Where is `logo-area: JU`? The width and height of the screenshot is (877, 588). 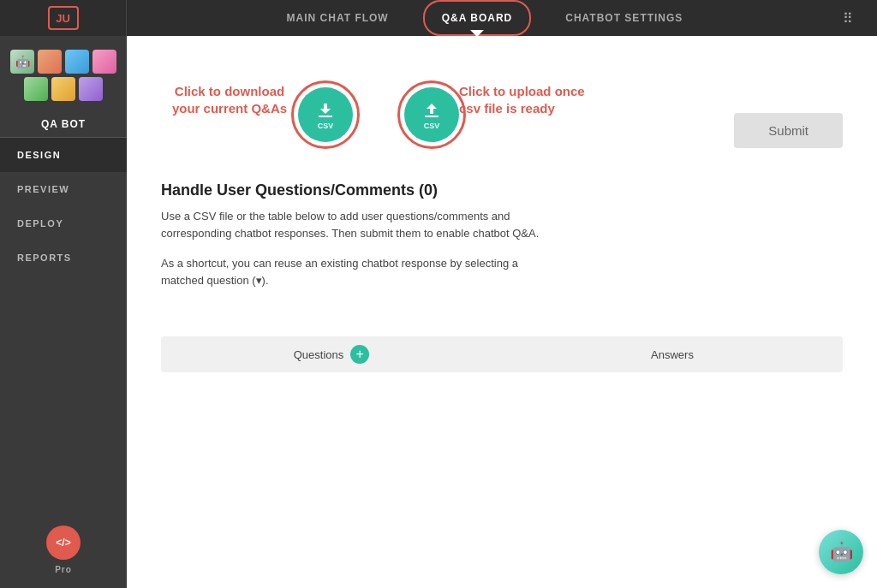
logo-area: JU is located at coordinates (63, 18).